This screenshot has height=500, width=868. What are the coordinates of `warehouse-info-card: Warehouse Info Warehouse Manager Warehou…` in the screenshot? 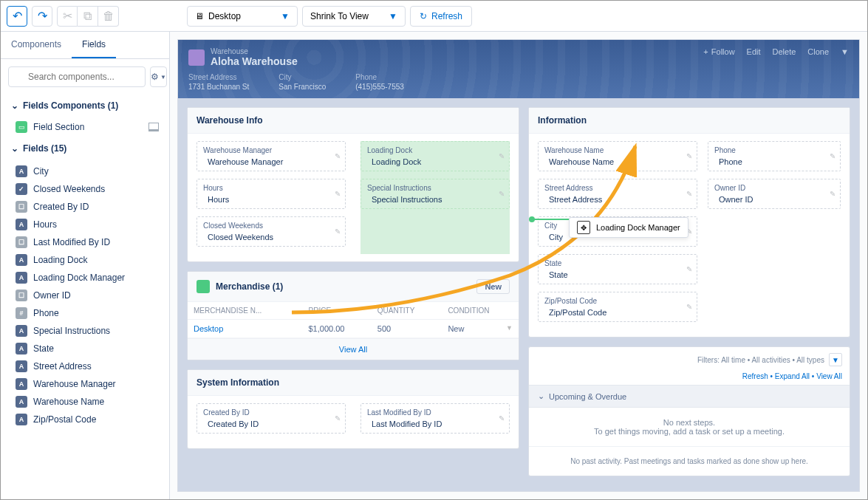 It's located at (353, 185).